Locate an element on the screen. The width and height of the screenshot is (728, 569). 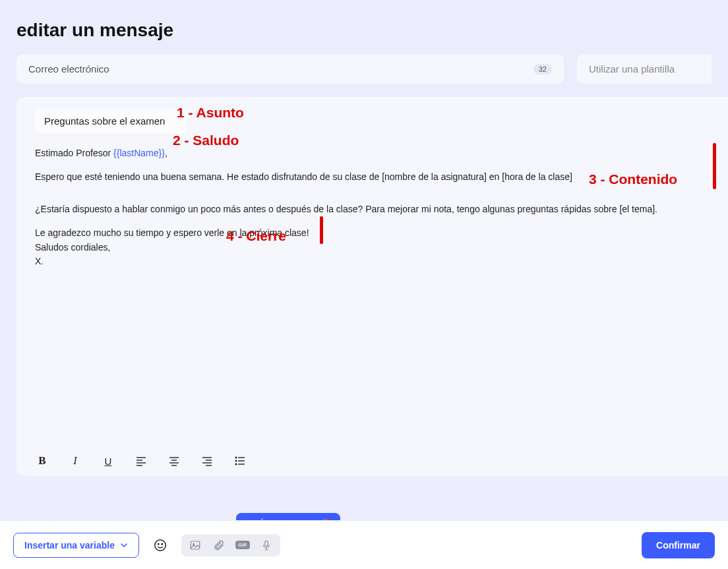
voice-button is located at coordinates (266, 545).